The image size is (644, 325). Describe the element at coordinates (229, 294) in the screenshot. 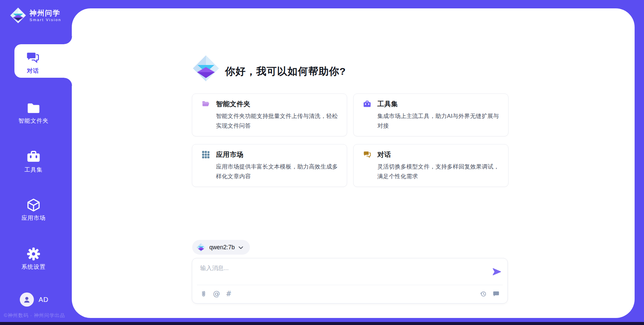

I see `topic-button: #` at that location.